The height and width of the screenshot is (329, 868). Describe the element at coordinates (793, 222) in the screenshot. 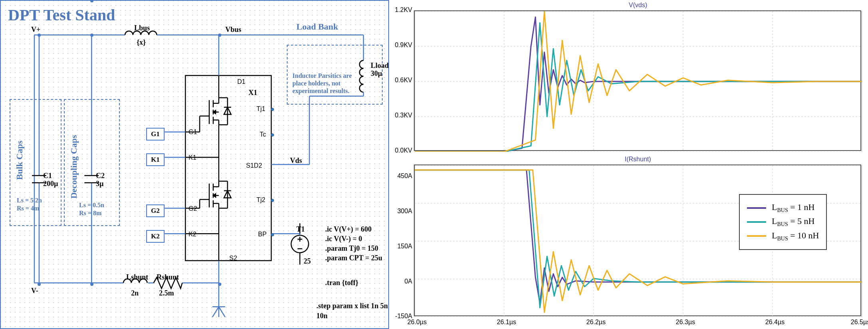

I see `legend-text: LBUS = 5 nH` at that location.